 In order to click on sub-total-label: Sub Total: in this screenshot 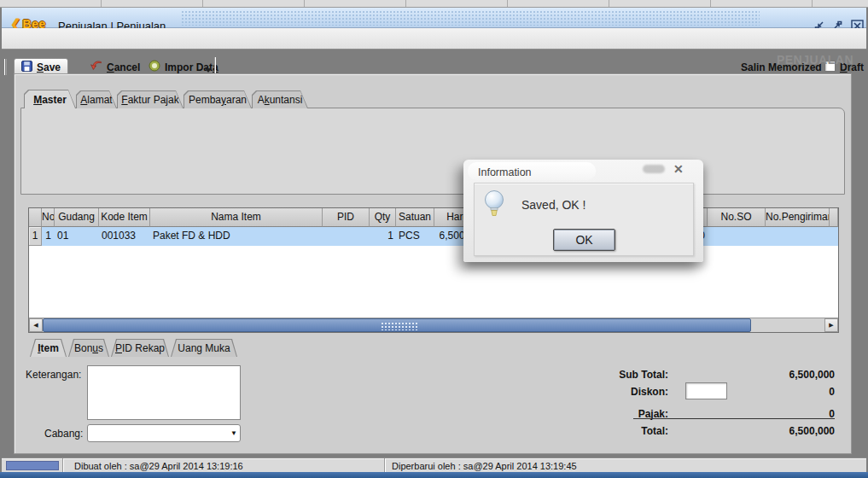, I will do `click(626, 375)`.